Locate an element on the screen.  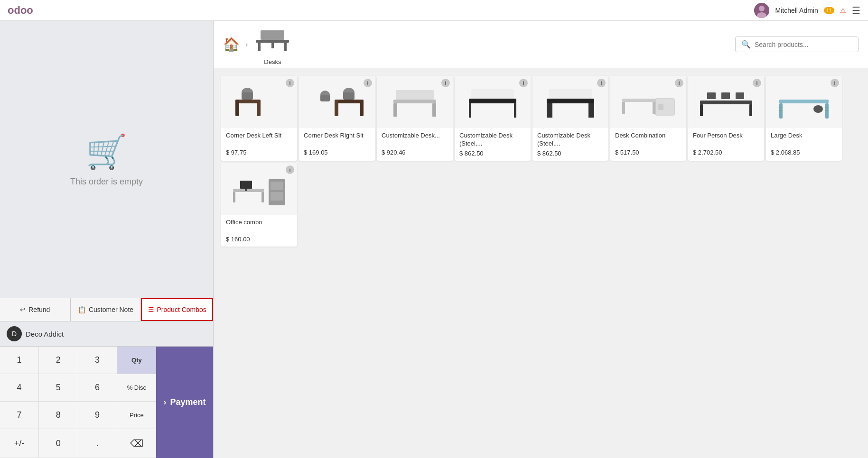
home-icon: 🏠 is located at coordinates (232, 45).